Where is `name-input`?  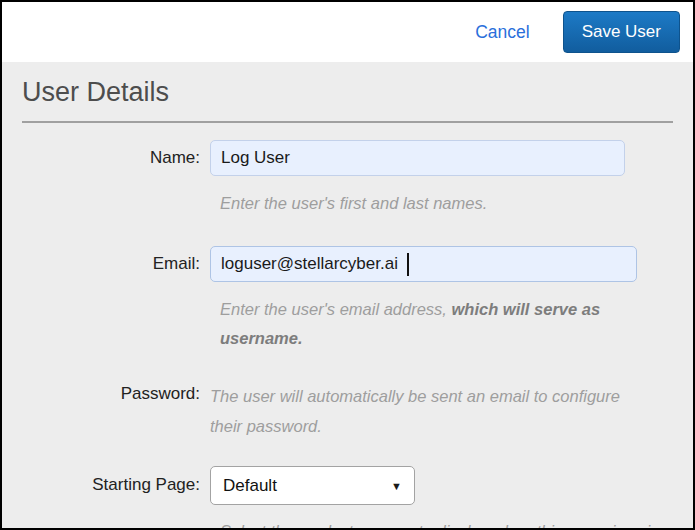 name-input is located at coordinates (418, 158).